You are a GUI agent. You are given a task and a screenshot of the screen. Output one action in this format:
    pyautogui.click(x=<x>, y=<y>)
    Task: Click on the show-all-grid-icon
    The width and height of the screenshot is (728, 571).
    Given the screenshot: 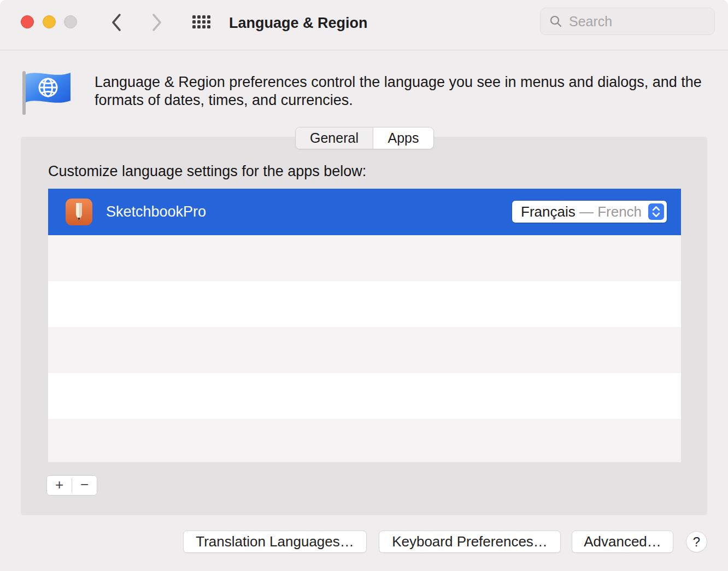 What is the action you would take?
    pyautogui.click(x=201, y=22)
    